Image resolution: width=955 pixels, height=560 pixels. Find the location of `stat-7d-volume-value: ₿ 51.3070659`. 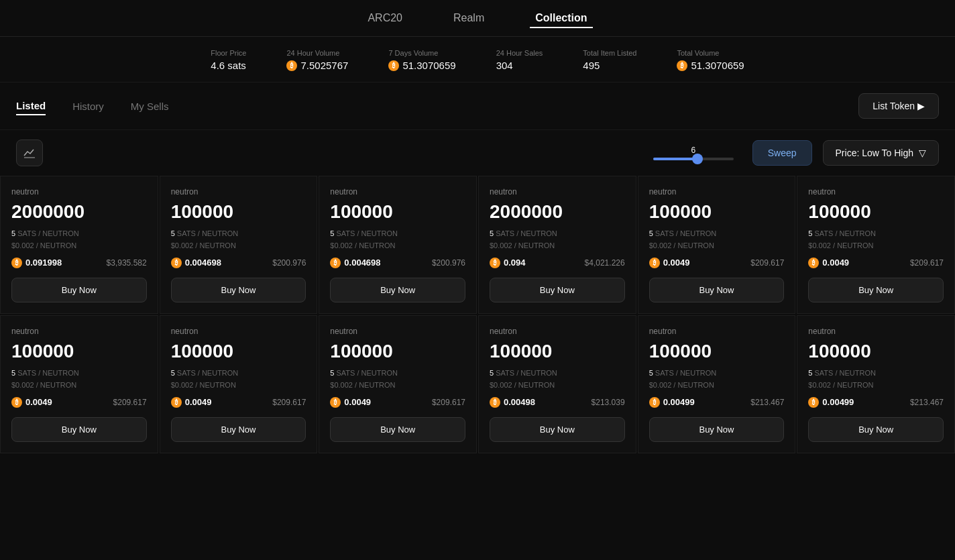

stat-7d-volume-value: ₿ 51.3070659 is located at coordinates (422, 66).